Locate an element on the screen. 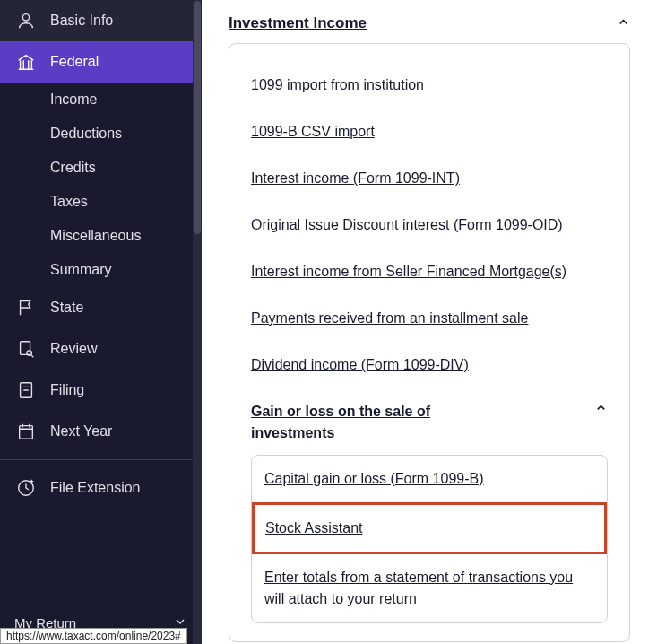 This screenshot has height=644, width=657. sidebar-label: Next Year is located at coordinates (81, 431).